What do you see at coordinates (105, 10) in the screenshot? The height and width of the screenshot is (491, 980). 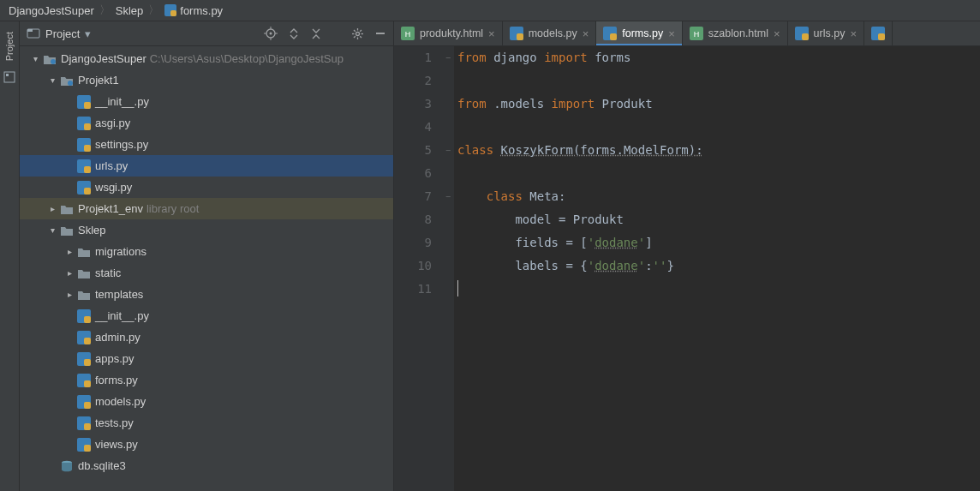 I see `chevron-right-icon: 〉` at bounding box center [105, 10].